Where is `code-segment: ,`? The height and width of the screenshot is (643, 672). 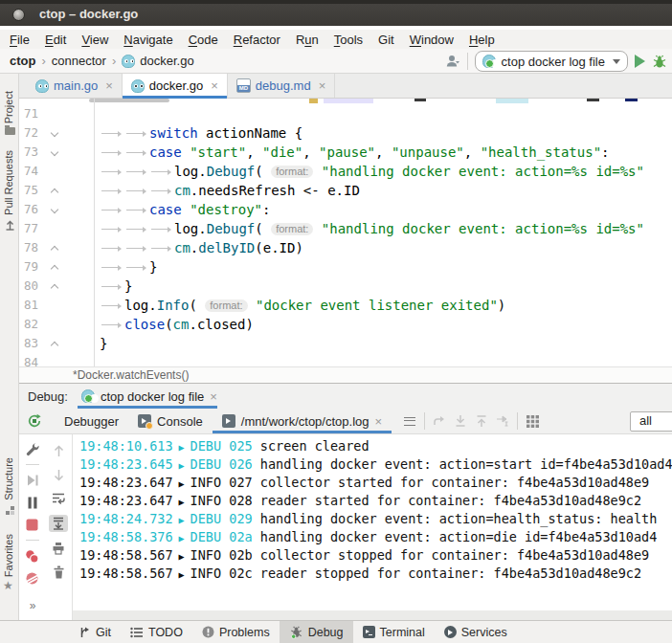 code-segment: , is located at coordinates (473, 152).